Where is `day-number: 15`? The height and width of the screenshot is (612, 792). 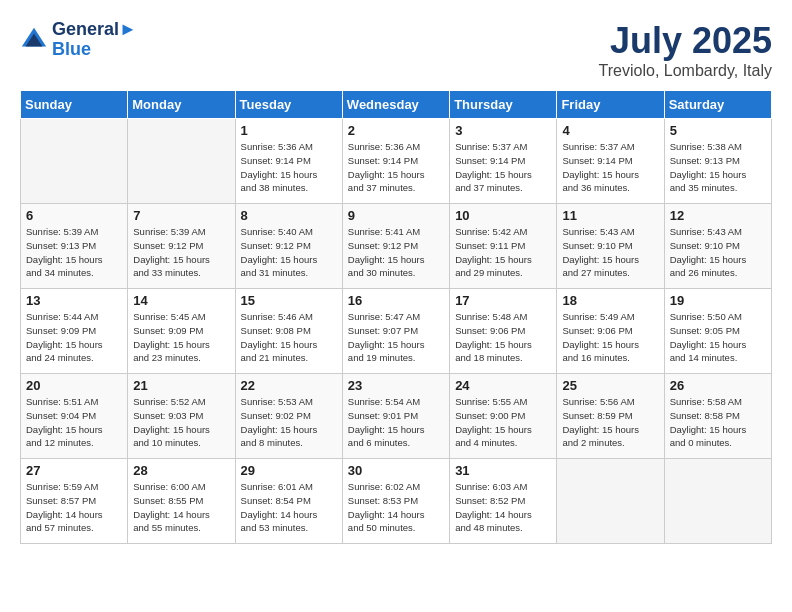
day-number: 15 is located at coordinates (289, 300).